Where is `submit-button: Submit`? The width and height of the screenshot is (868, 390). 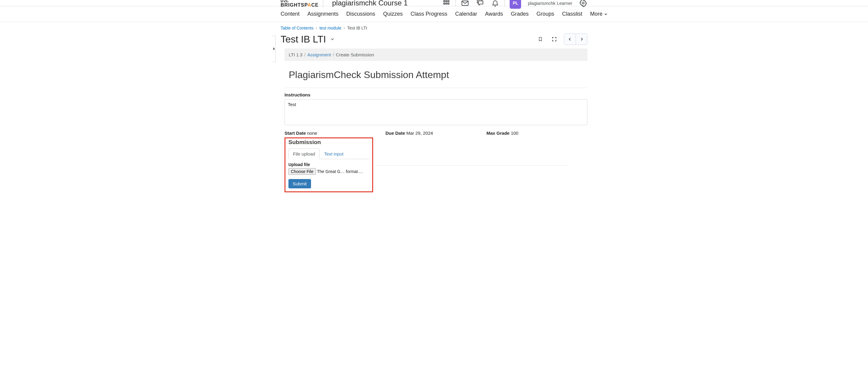 submit-button: Submit is located at coordinates (300, 184).